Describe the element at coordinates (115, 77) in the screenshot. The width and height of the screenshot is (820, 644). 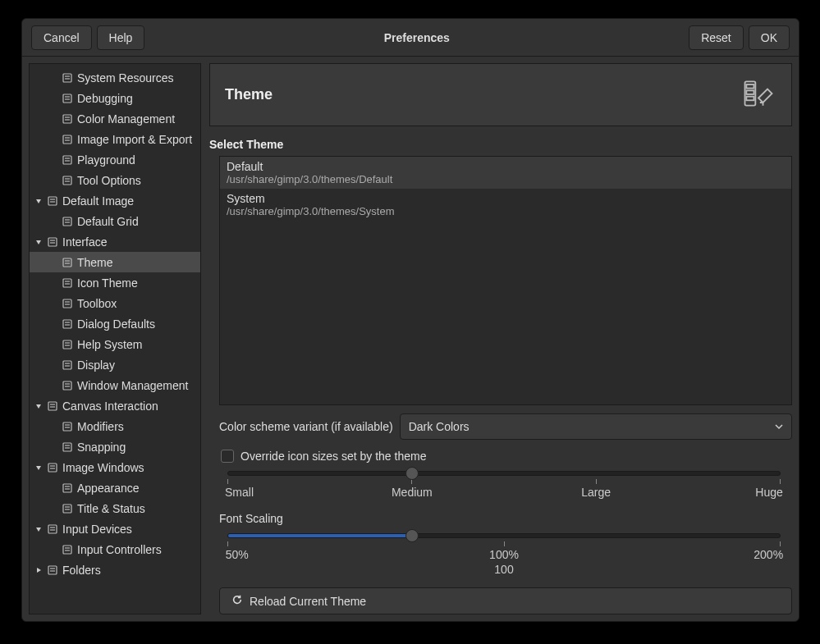
I see `tree-item-system-resources: System Resources` at that location.